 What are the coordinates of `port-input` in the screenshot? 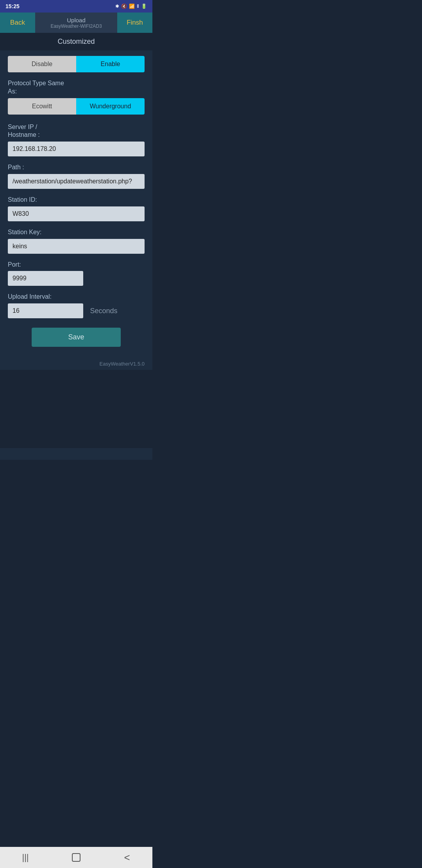 It's located at (45, 278).